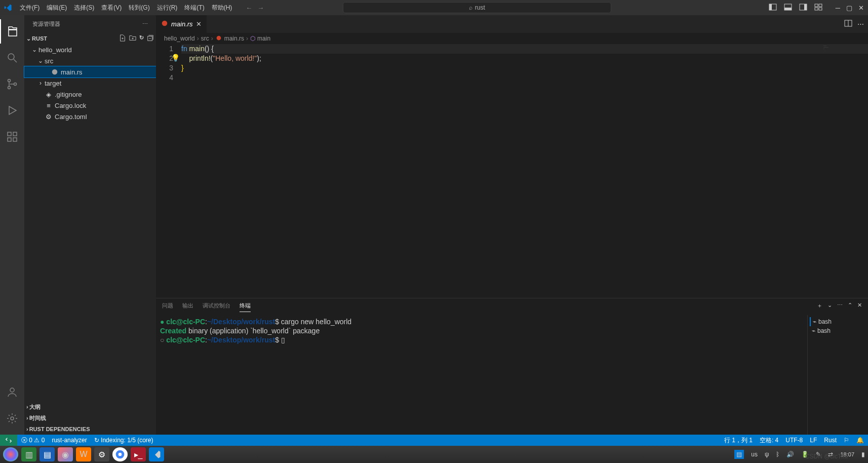 This screenshot has width=868, height=463. I want to click on activity-search-icon, so click(12, 58).